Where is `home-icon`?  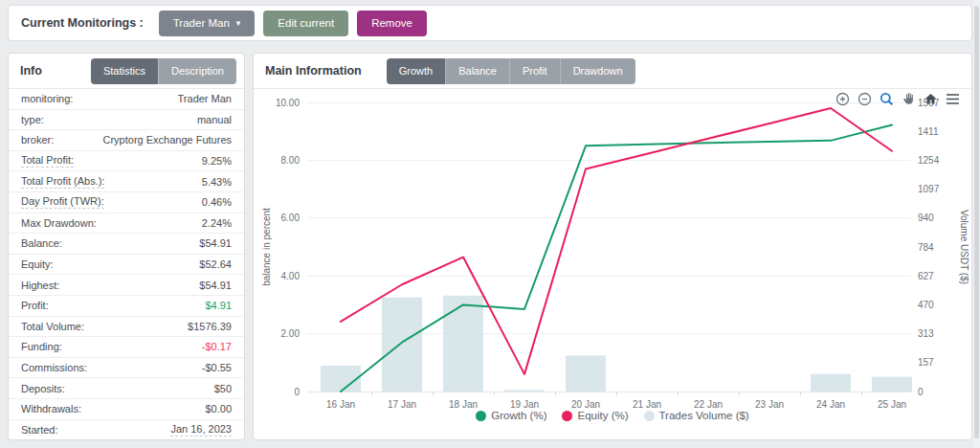 home-icon is located at coordinates (930, 100).